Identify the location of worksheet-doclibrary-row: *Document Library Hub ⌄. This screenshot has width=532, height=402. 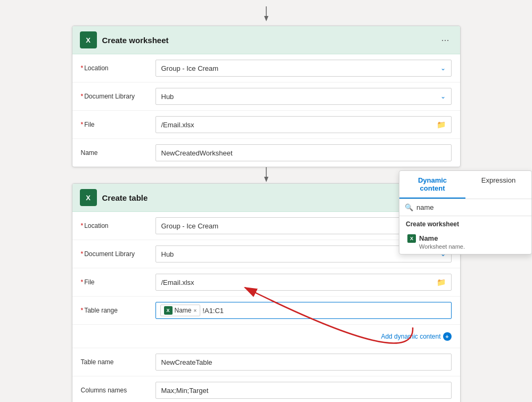
(266, 97).